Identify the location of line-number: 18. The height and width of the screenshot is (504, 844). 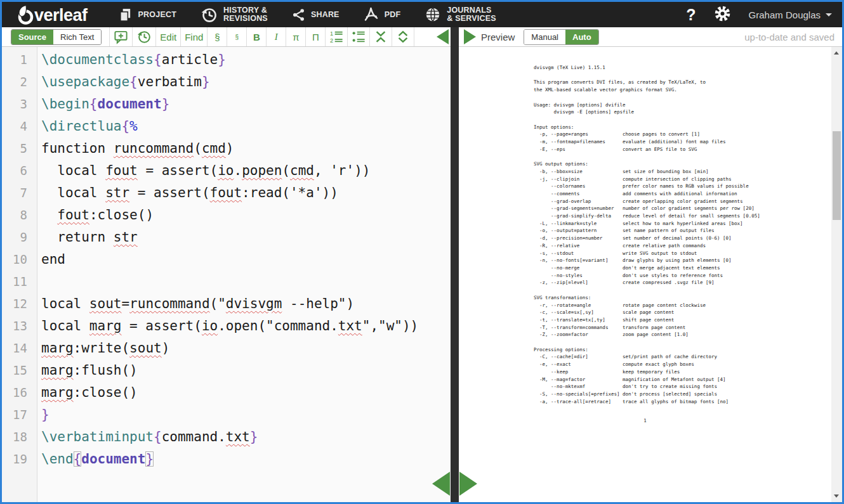
(15, 437).